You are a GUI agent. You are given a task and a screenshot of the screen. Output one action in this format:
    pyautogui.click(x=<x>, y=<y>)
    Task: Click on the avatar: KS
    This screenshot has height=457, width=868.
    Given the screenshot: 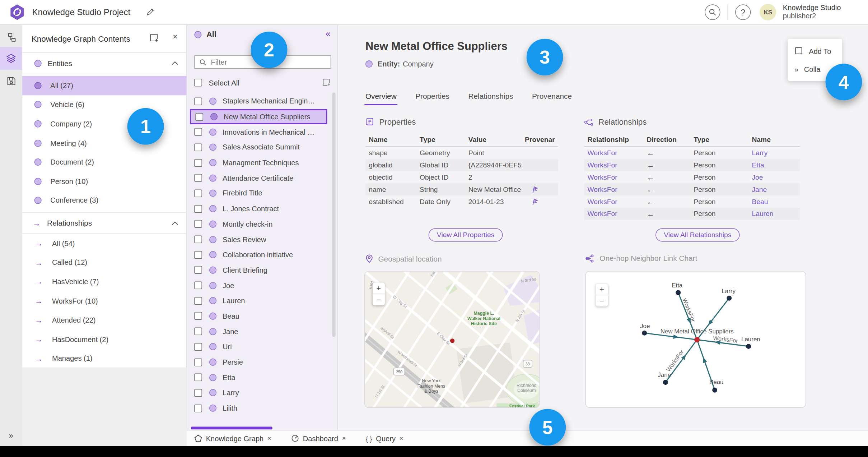 What is the action you would take?
    pyautogui.click(x=768, y=12)
    